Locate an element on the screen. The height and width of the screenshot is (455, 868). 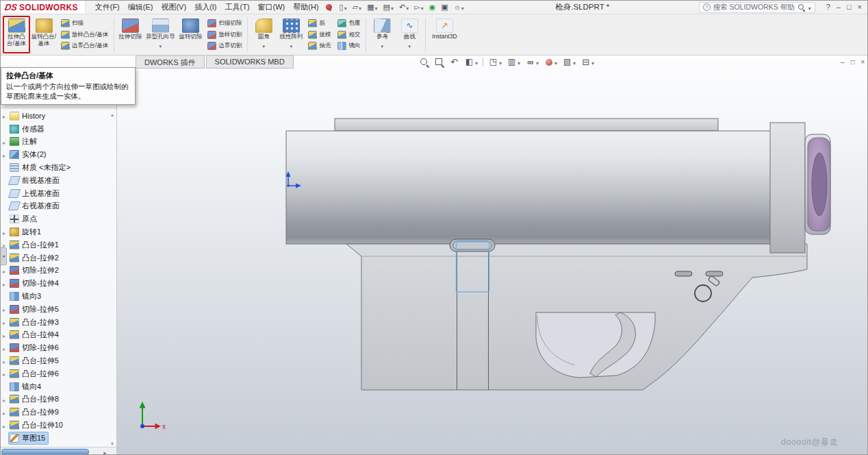
feature-tree-item: 上视基准面 is located at coordinates (59, 193).